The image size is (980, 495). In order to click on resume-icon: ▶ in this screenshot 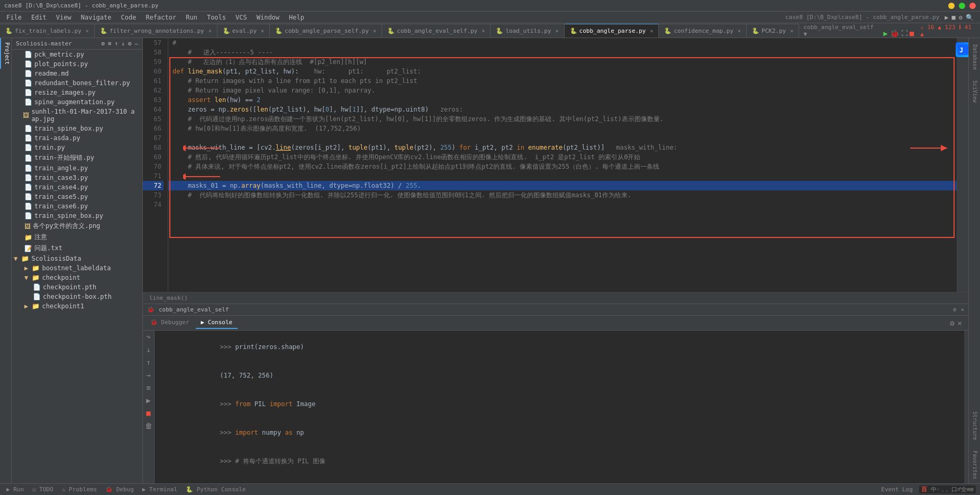, I will do `click(148, 400)`.